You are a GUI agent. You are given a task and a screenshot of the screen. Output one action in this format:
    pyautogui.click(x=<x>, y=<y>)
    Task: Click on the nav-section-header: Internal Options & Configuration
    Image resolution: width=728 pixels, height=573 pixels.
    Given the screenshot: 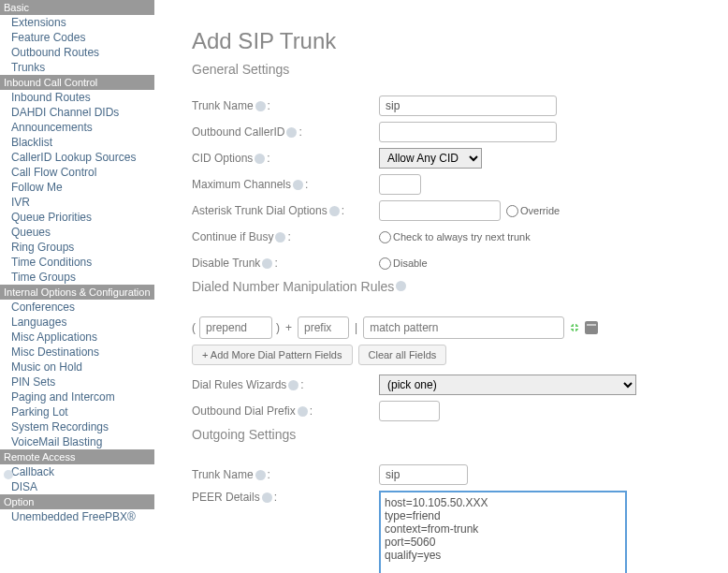 What is the action you would take?
    pyautogui.click(x=77, y=292)
    